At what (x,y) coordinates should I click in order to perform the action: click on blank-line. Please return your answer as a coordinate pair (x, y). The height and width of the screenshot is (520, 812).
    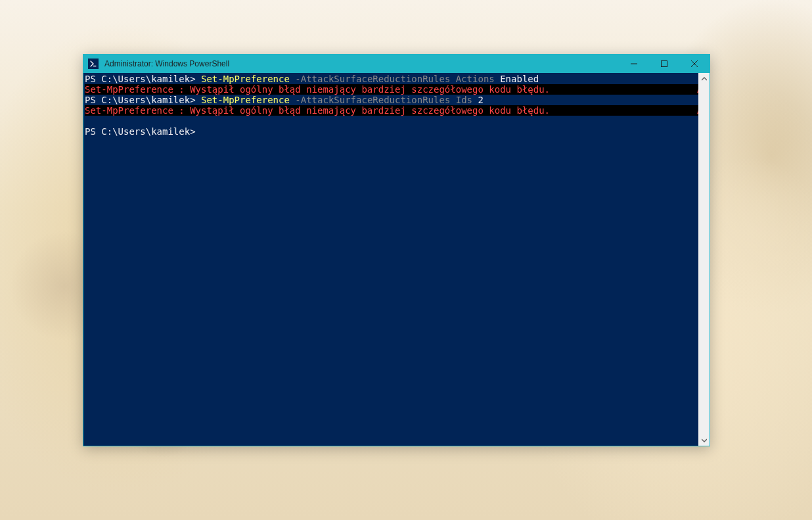
    Looking at the image, I should click on (391, 121).